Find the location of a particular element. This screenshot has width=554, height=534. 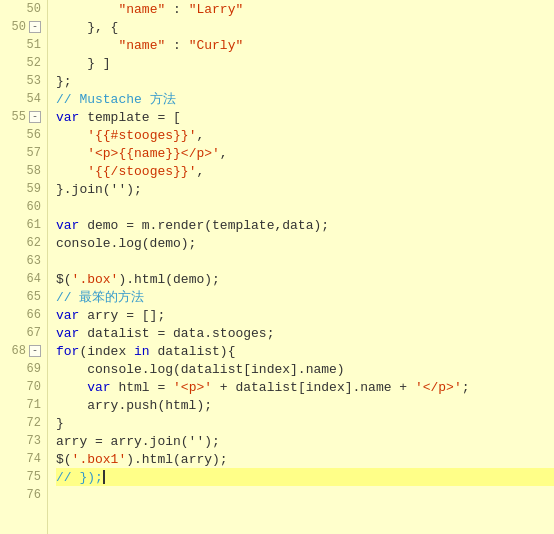

line-number-68: 68- is located at coordinates (24, 351).